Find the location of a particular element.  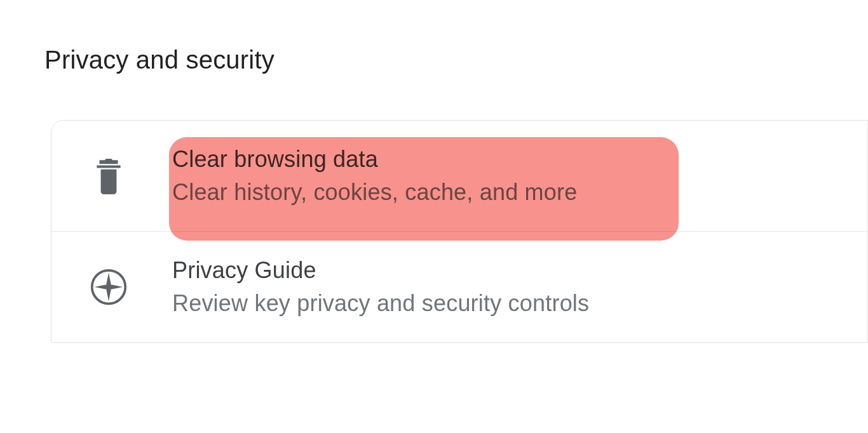

row-text: Privacy Guide Review key privacy and sec… is located at coordinates (381, 287).